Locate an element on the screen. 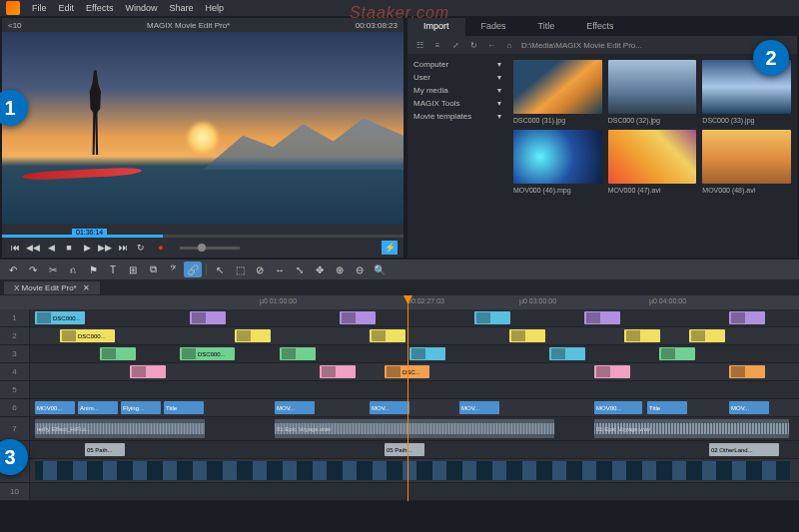 This screenshot has width=799, height=532. toolbar-btn-2: ✂ is located at coordinates (53, 269).